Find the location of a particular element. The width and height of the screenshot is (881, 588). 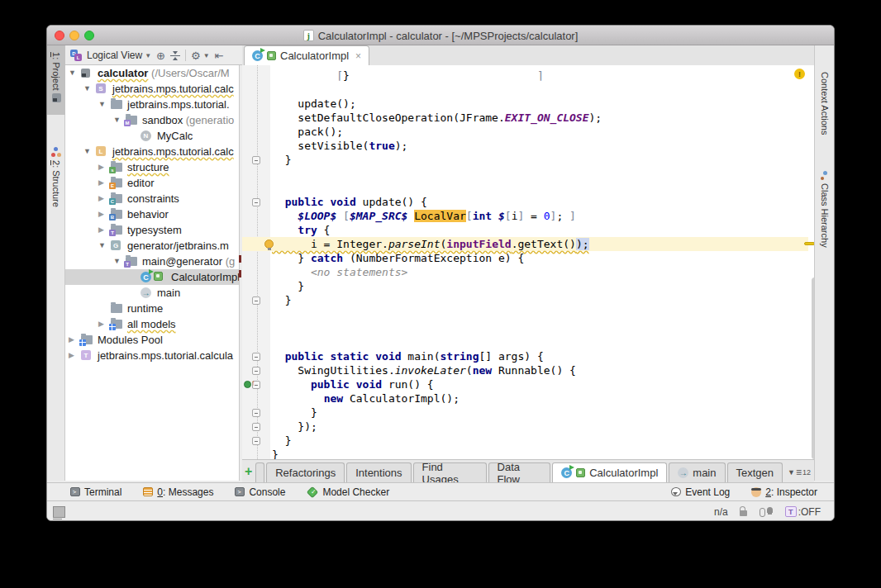

code-line: <no statements> is located at coordinates (526, 273).